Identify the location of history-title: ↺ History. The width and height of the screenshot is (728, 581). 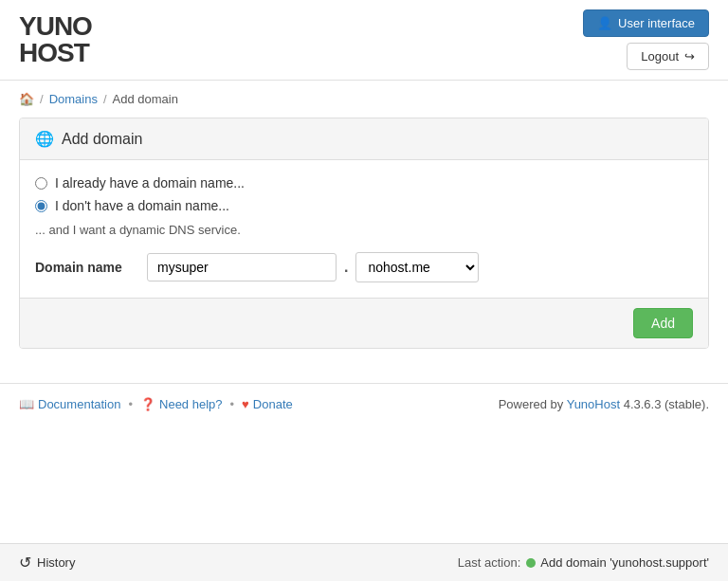
(47, 563).